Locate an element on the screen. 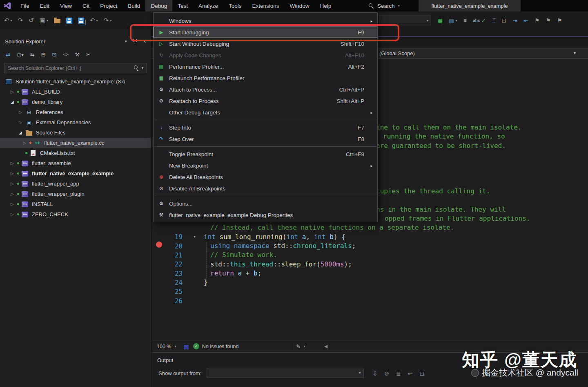 This screenshot has width=588, height=387. next-bookmark-button: ⚑ is located at coordinates (559, 20).